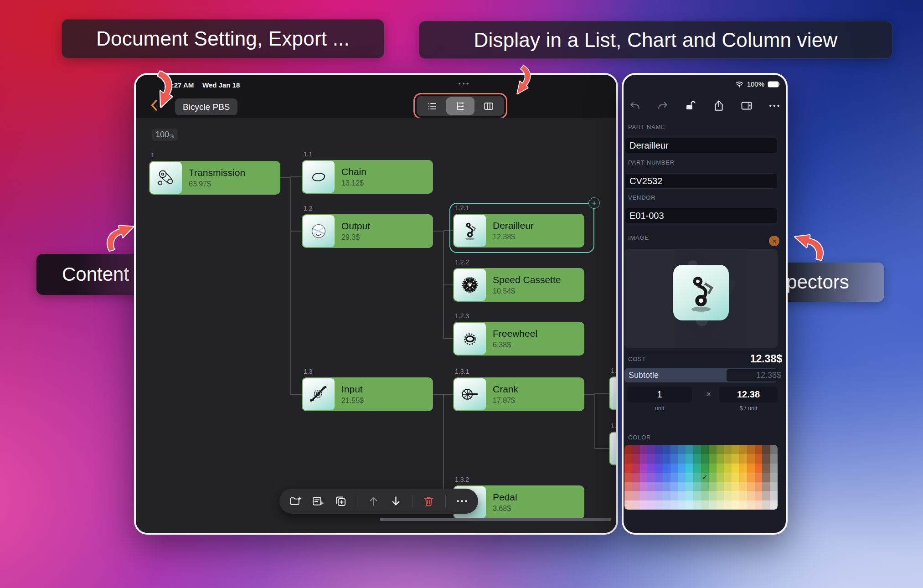 The height and width of the screenshot is (588, 923). Describe the element at coordinates (705, 477) in the screenshot. I see `color-swatch: ✓` at that location.